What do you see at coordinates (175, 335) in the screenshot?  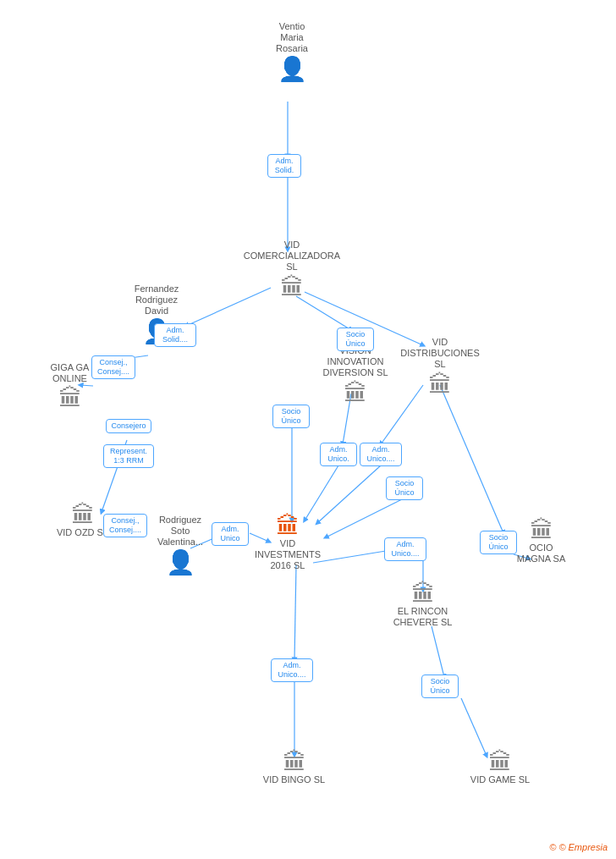 I see `badge-adm-solid-2: Adm.Solid....` at bounding box center [175, 335].